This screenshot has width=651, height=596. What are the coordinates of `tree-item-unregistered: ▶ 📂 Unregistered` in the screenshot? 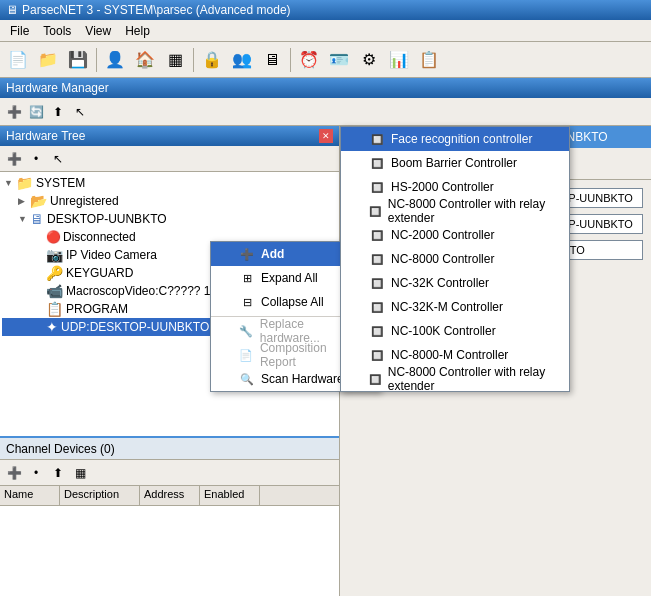 It's located at (170, 201).